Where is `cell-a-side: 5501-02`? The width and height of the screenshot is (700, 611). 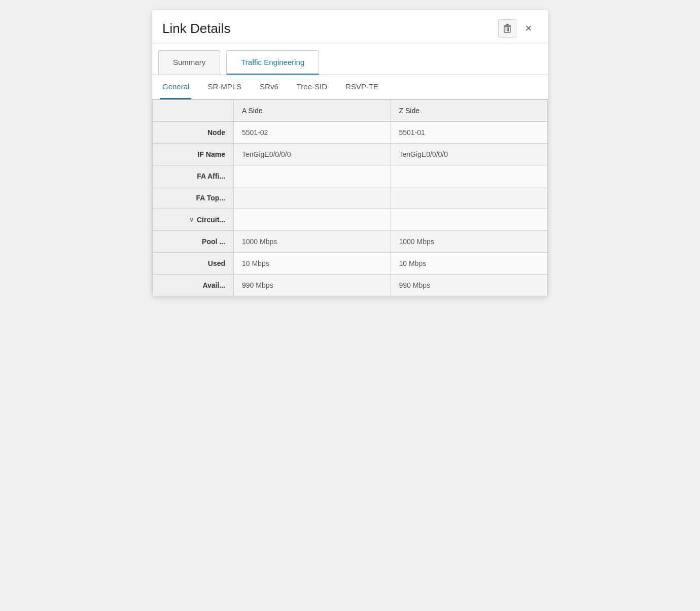 cell-a-side: 5501-02 is located at coordinates (312, 133).